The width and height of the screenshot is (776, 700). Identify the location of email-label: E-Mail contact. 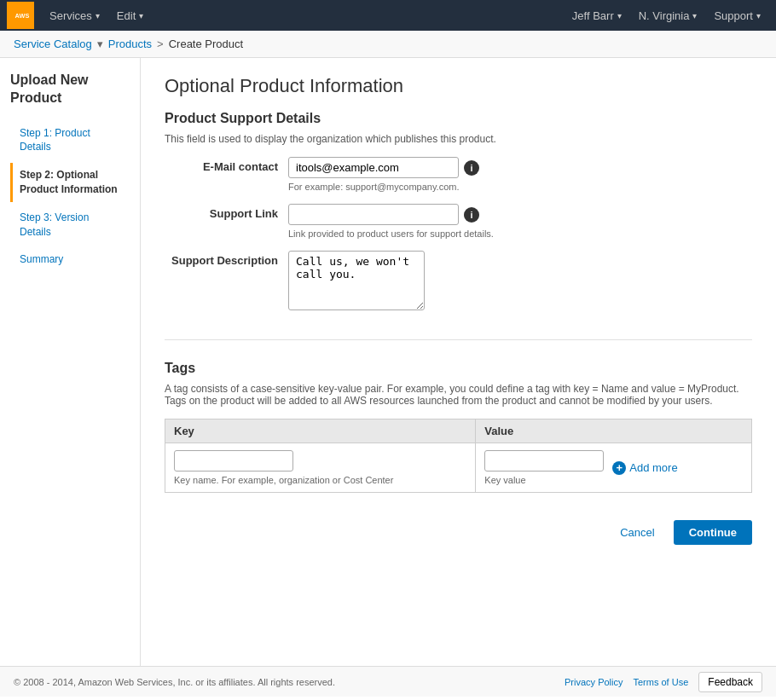
(227, 165).